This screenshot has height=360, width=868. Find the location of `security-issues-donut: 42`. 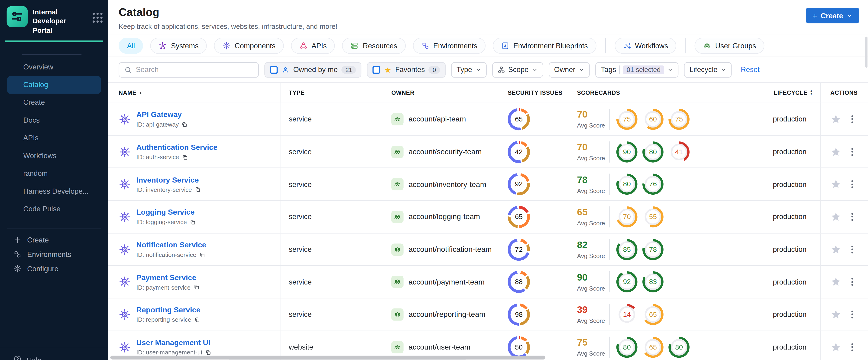

security-issues-donut: 42 is located at coordinates (519, 152).